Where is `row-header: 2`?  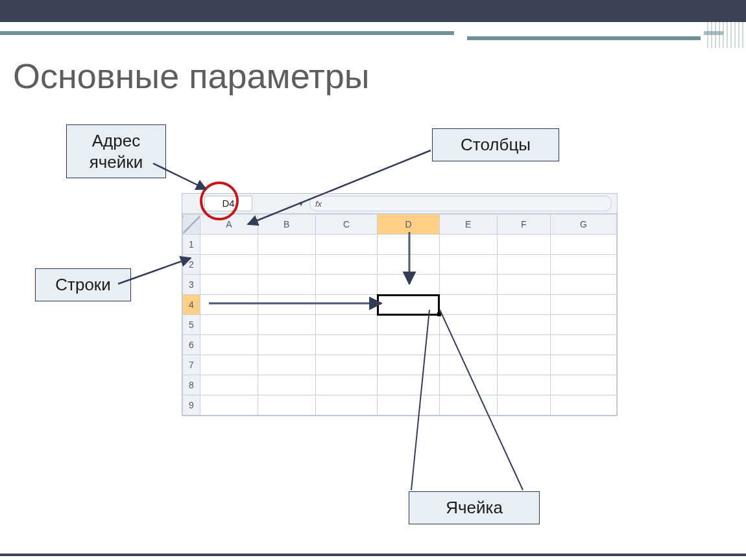
row-header: 2 is located at coordinates (192, 264).